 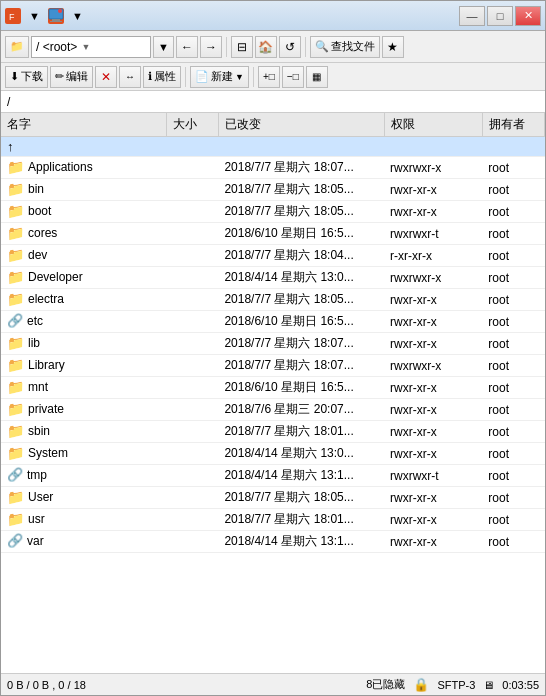 I want to click on addr-dropdown-icon: ▼, so click(x=86, y=47).